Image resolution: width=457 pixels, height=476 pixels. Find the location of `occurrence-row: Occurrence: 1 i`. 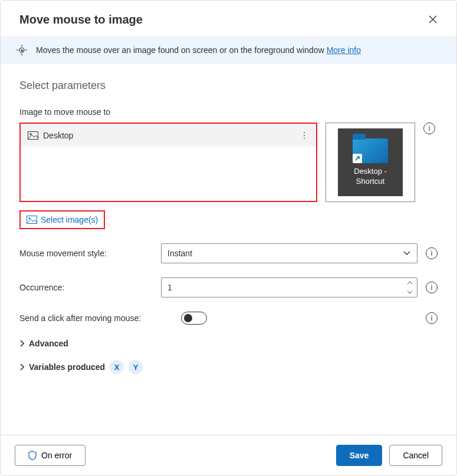

occurrence-row: Occurrence: 1 i is located at coordinates (229, 287).